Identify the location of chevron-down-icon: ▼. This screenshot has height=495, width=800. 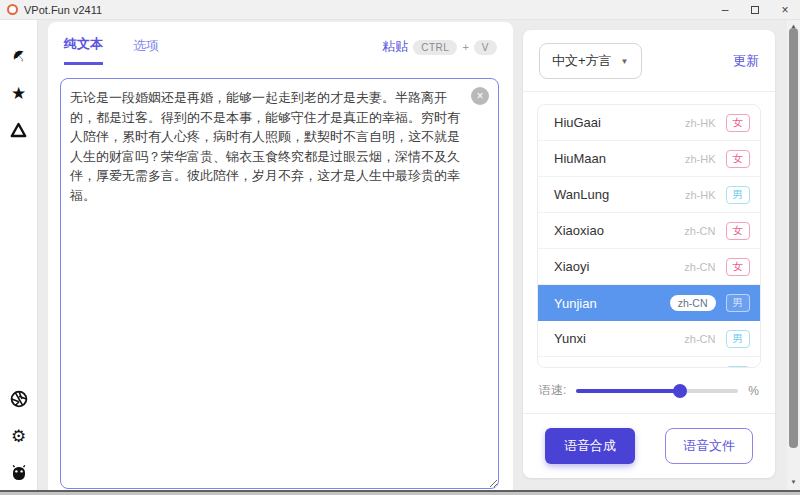
(625, 62).